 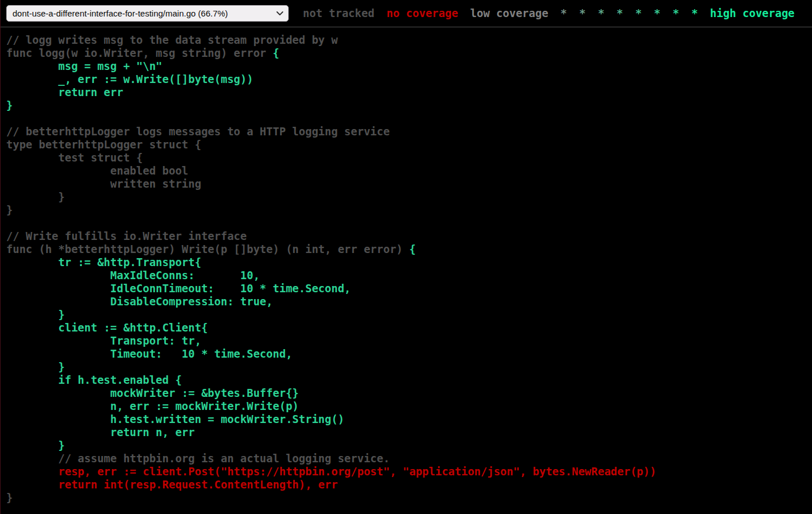 What do you see at coordinates (406, 14) in the screenshot?
I see `topbar: dont-use-a-different-interface-for-testi…` at bounding box center [406, 14].